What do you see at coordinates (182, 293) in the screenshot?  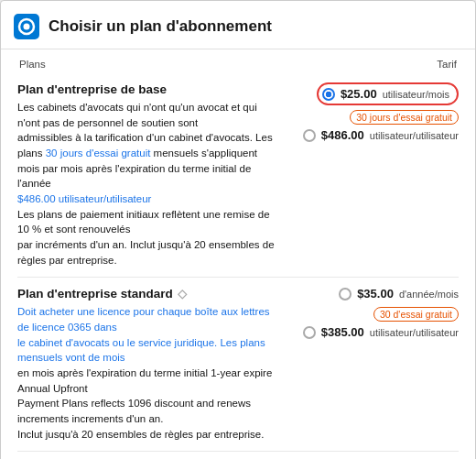 I see `diamond-icon: ◇` at bounding box center [182, 293].